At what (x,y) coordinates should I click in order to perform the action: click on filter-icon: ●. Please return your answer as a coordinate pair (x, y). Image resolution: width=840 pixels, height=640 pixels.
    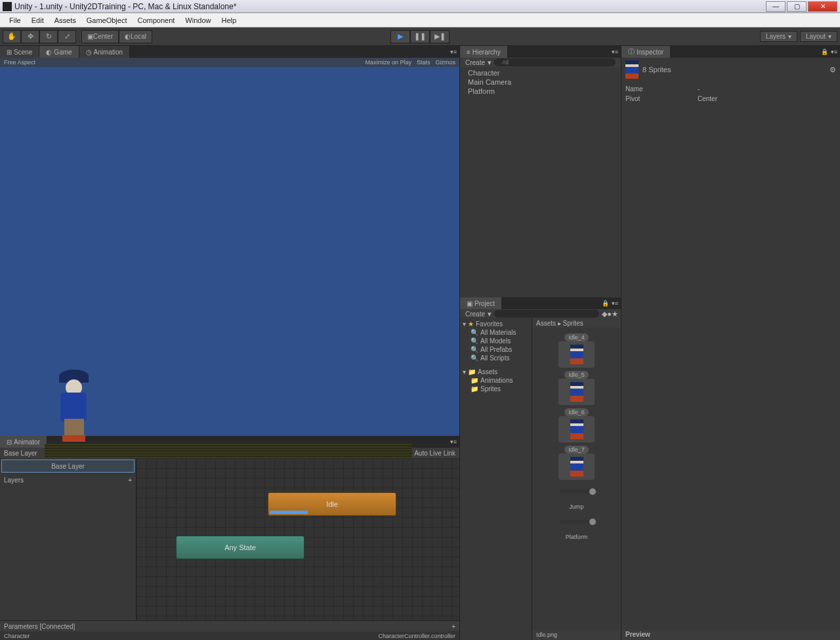
    Looking at the image, I should click on (609, 314).